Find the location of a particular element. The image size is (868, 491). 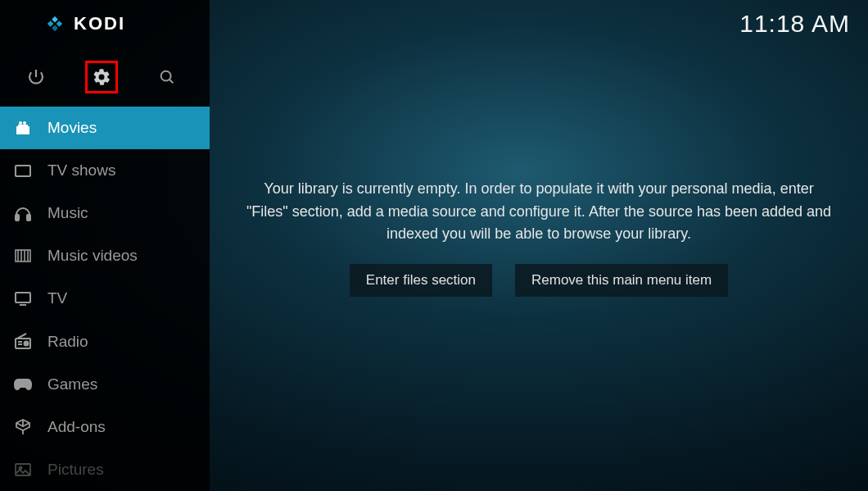

kodi-logo-icon is located at coordinates (55, 24).